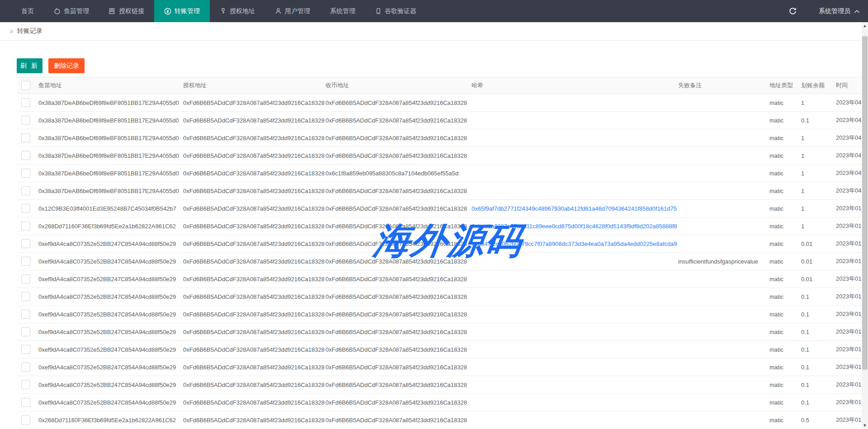  I want to click on fry-address-cell: 0x268Dd71160F36Ef3b69fd5Ee2a1b62822A961C…, so click(111, 226).